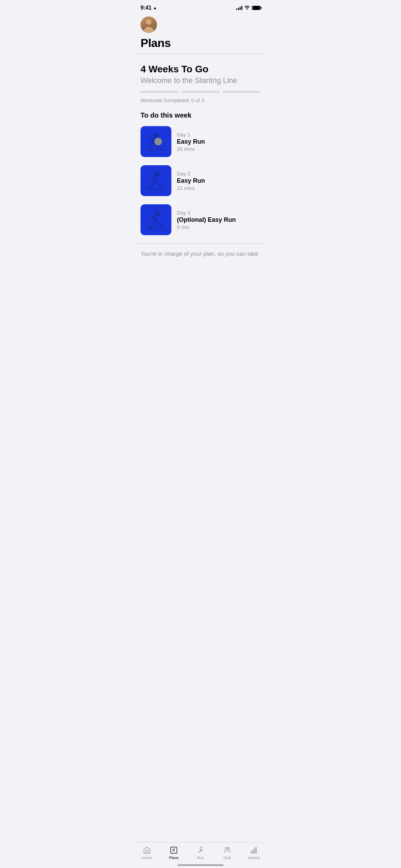 This screenshot has height=868, width=401. Describe the element at coordinates (158, 142) in the screenshot. I see `workout-indicator-dot` at that location.